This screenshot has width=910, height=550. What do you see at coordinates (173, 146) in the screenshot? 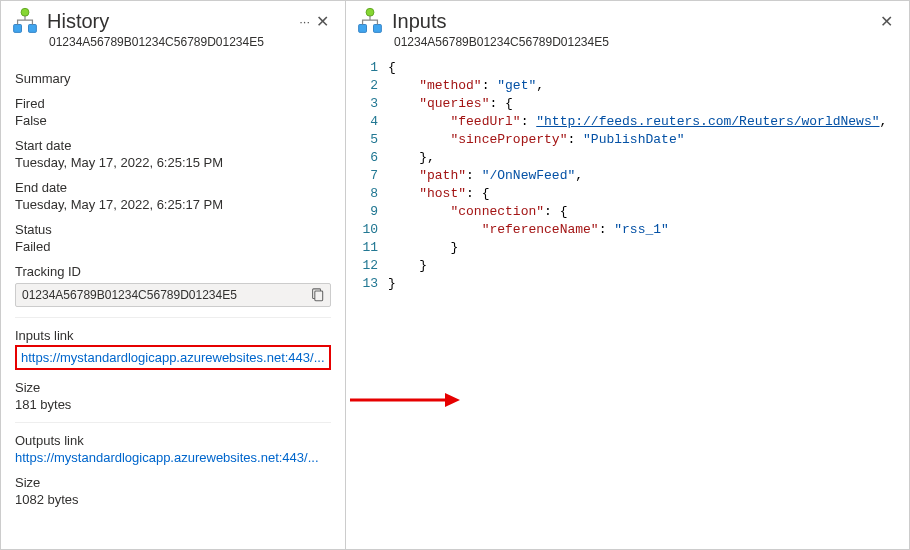
I see `start-date-label: Start date` at bounding box center [173, 146].